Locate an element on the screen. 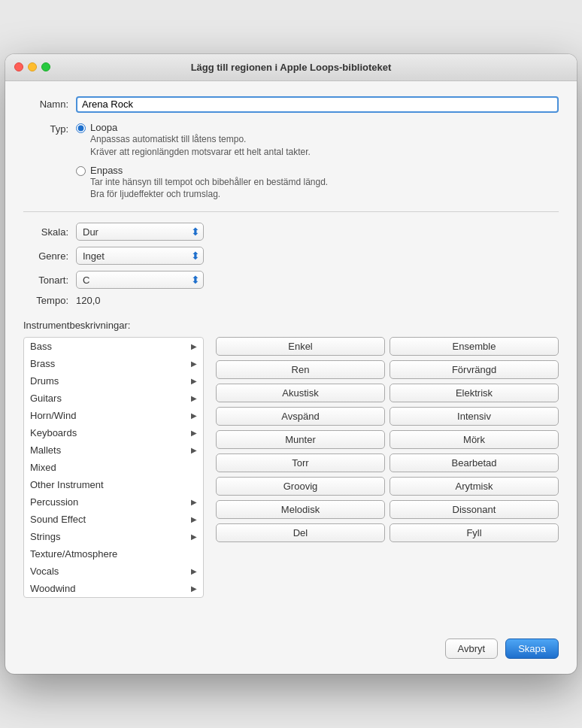  enpass-desc-line2: Bra för ljudeffekter och trumslag. is located at coordinates (209, 194).